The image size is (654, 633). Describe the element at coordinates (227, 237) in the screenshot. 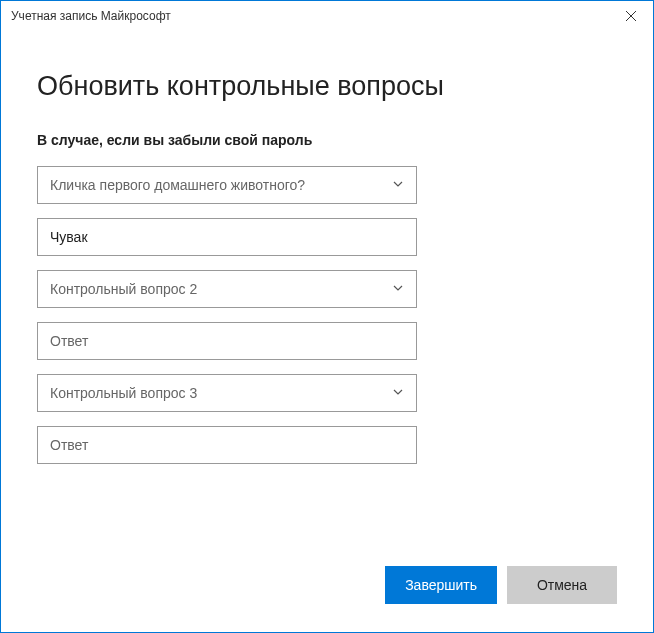

I see `security-answer-1-input` at that location.